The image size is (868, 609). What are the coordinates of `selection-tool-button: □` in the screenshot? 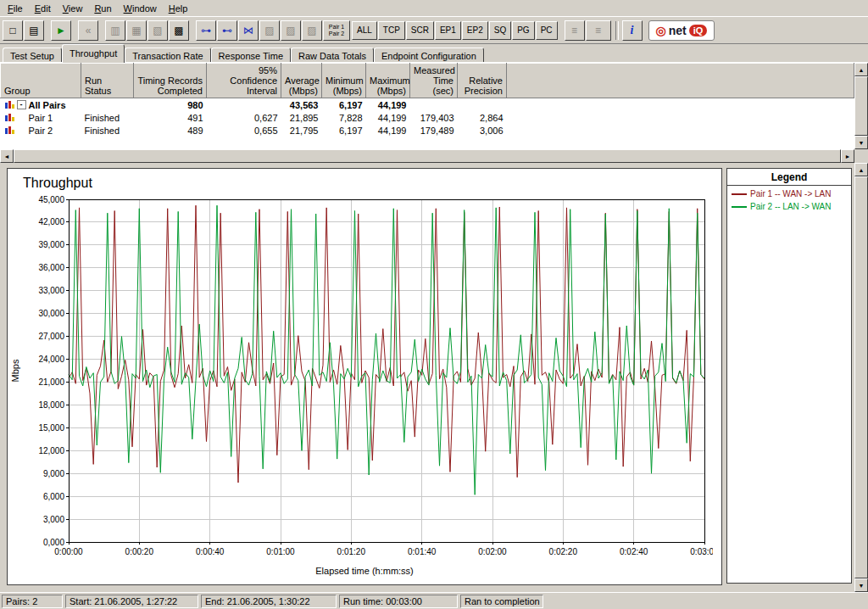 It's located at (13, 31).